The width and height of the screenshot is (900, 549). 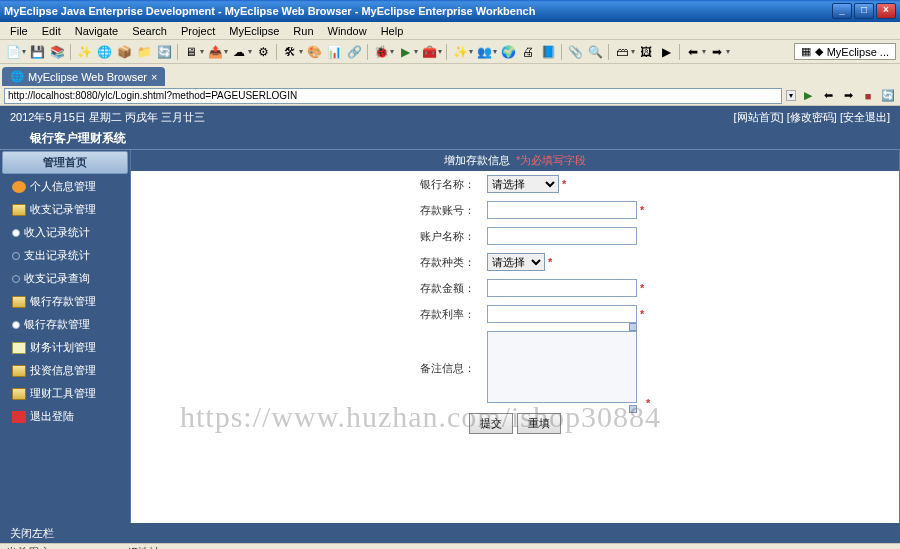 What do you see at coordinates (405, 52) in the screenshot?
I see `run-icon: ▶` at bounding box center [405, 52].